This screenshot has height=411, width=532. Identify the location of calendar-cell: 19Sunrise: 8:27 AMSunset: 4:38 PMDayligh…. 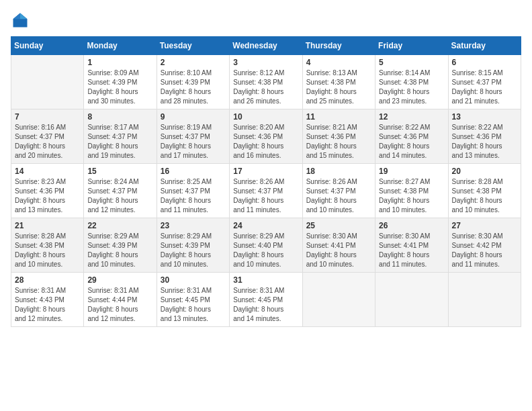
(412, 191).